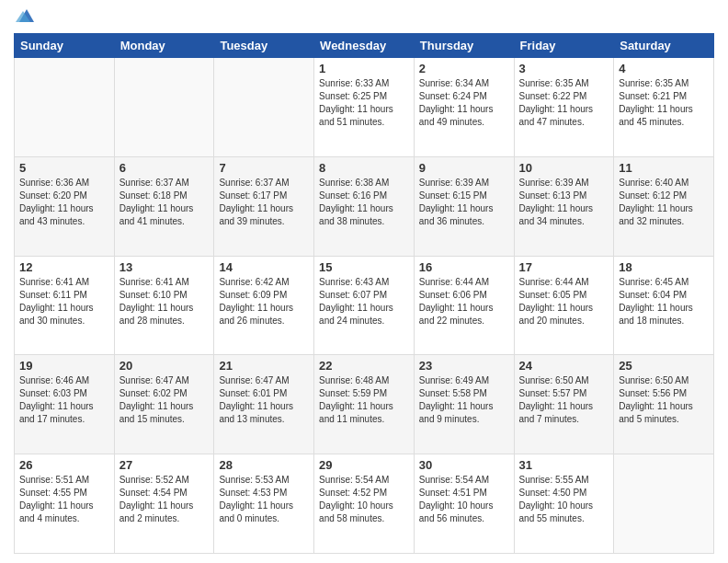 The width and height of the screenshot is (728, 563). I want to click on day-header-sunday: Sunday, so click(64, 46).